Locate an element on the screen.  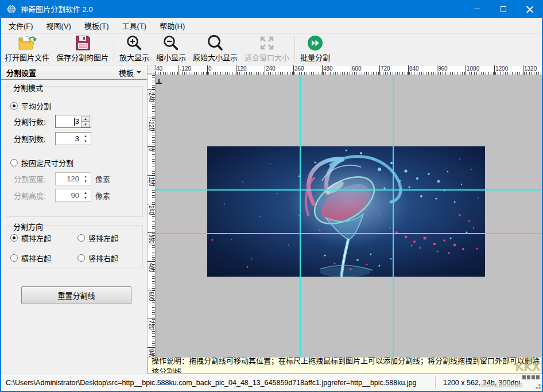
title-bar: 神奇图片分割软件 2.0 is located at coordinates (272, 9).